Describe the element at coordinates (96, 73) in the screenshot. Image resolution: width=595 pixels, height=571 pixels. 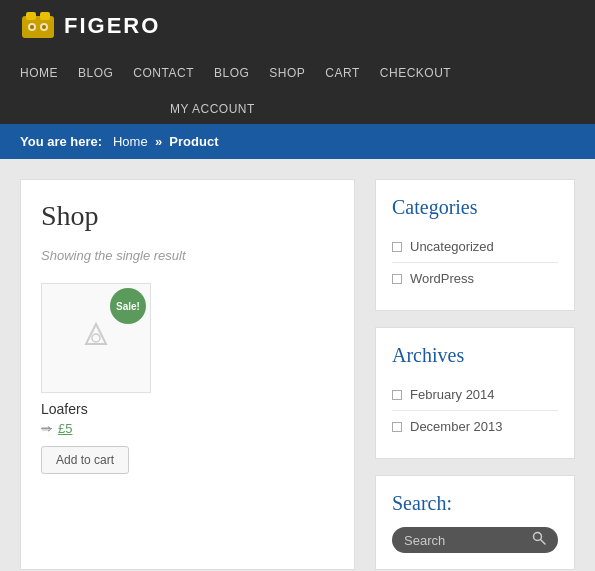
I see `nav-blog1: BLOG` at that location.